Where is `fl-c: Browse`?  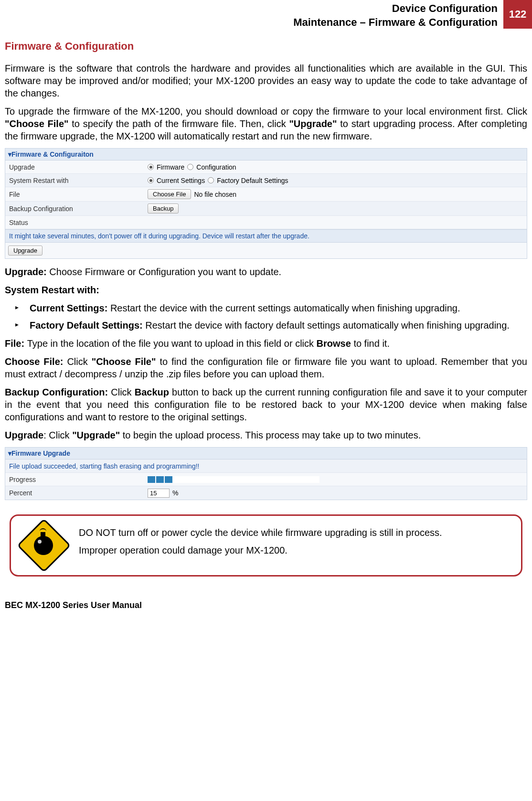
fl-c: Browse is located at coordinates (334, 343).